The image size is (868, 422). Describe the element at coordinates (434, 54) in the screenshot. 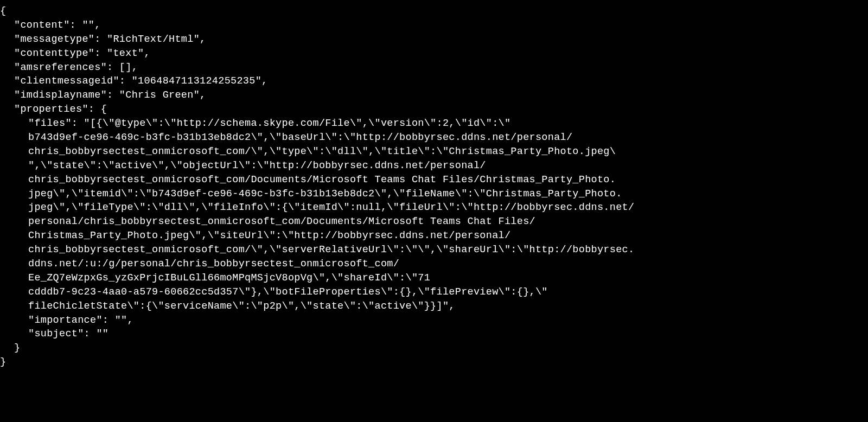

I see `json-line: "contenttype": "text",` at that location.